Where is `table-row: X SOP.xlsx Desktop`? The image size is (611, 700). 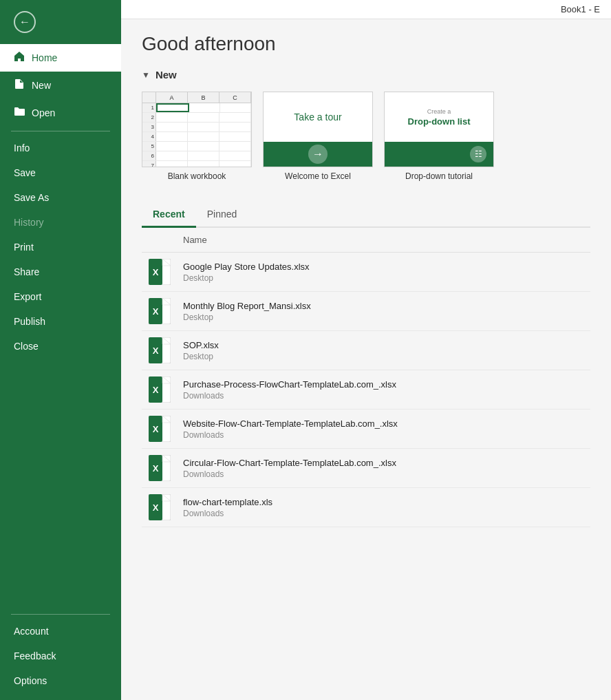
table-row: X SOP.xlsx Desktop is located at coordinates (366, 351).